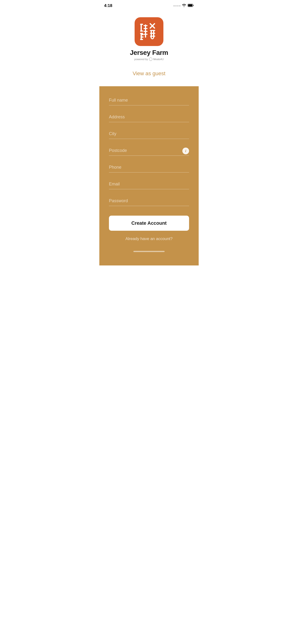  Describe the element at coordinates (149, 32) in the screenshot. I see `app-logo-icon` at that location.